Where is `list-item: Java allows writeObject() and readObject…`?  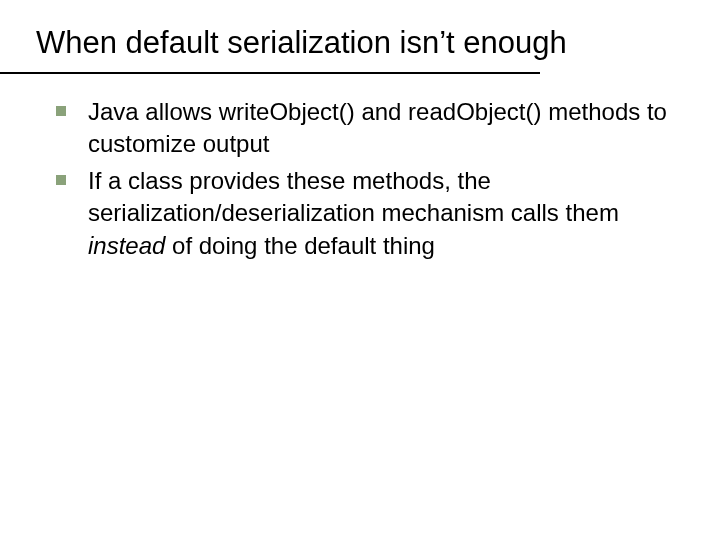 list-item: Java allows writeObject() and readObject… is located at coordinates (368, 128).